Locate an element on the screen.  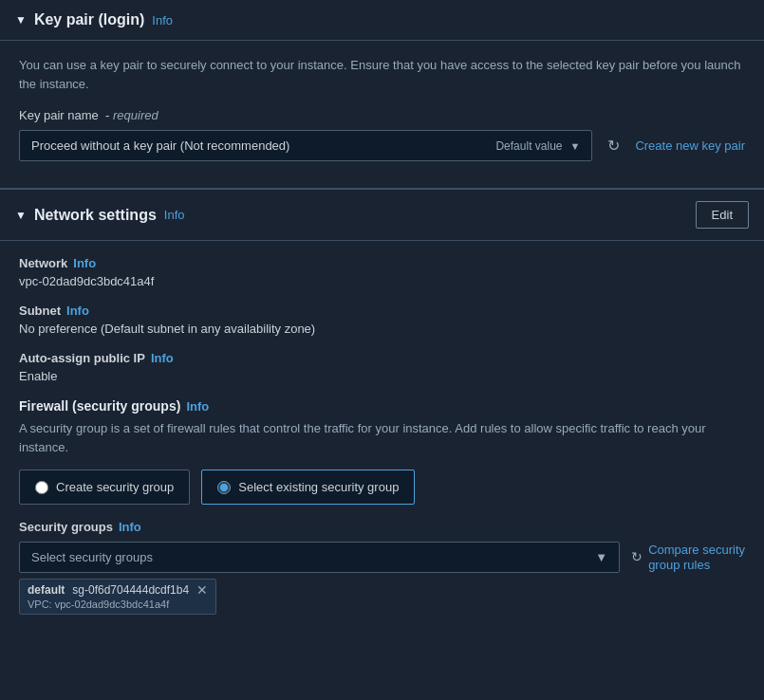
sg-tag-id: sg-0f6d704444dcdf1b4 is located at coordinates (131, 590).